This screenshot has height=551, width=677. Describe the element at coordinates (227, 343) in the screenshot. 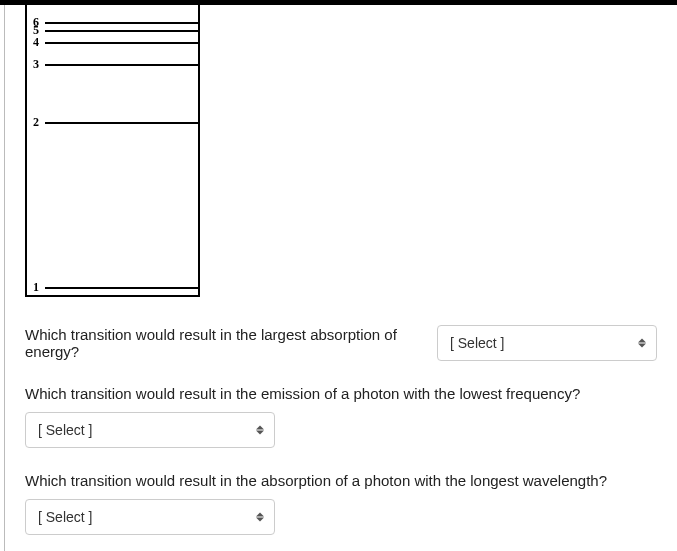

I see `question-text: Which transition would result in the lar…` at that location.